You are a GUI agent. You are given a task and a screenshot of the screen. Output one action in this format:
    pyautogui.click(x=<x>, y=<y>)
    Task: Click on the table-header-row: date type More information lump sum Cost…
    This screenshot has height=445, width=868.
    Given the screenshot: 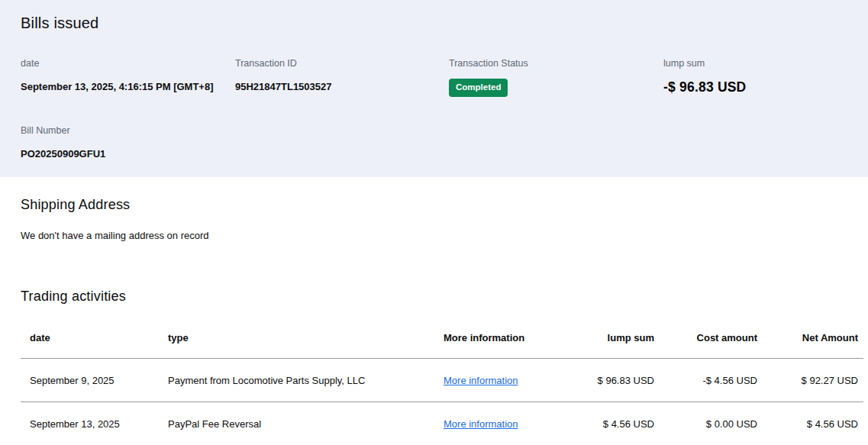 What is the action you would take?
    pyautogui.click(x=442, y=338)
    